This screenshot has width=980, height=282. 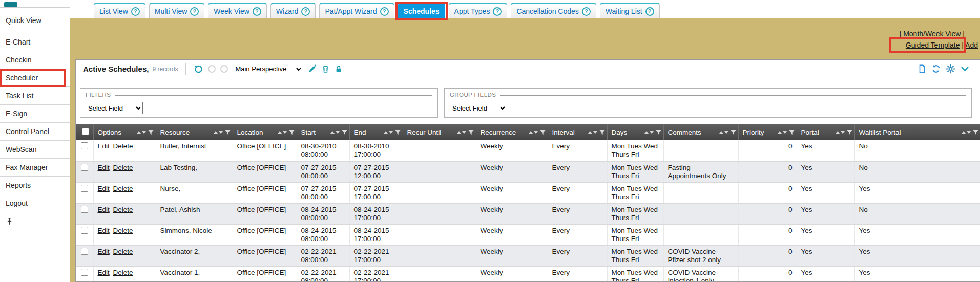 What do you see at coordinates (238, 10) in the screenshot?
I see `tab-week-view: Week View?` at bounding box center [238, 10].